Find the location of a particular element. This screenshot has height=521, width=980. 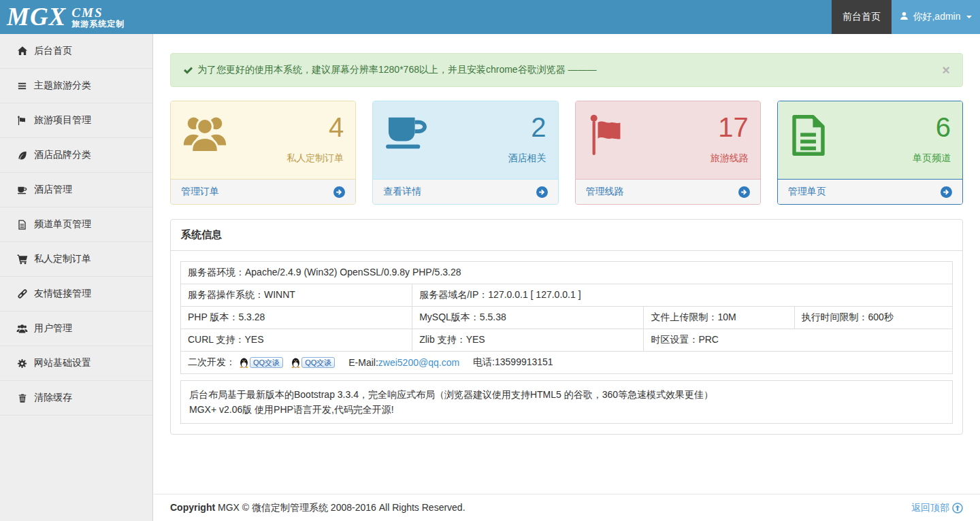

app-logo: MGX CMS 旅游系统定制 is located at coordinates (63, 17).